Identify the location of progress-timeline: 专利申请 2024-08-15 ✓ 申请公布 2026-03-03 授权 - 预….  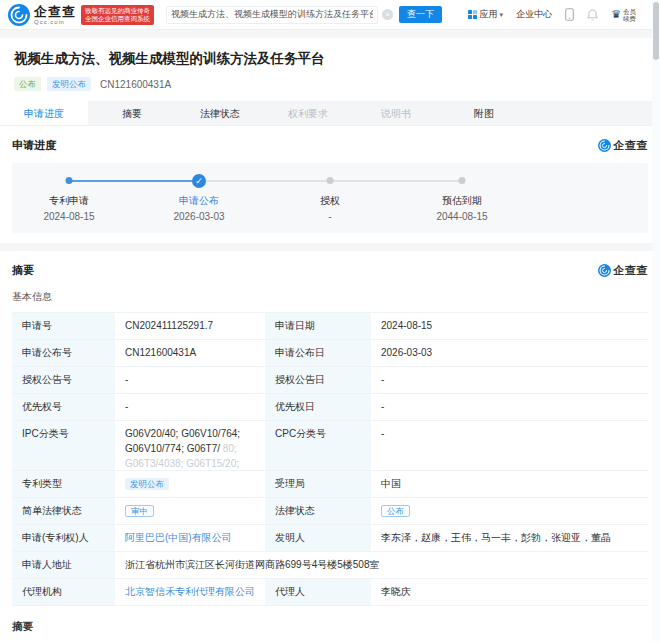
(330, 198).